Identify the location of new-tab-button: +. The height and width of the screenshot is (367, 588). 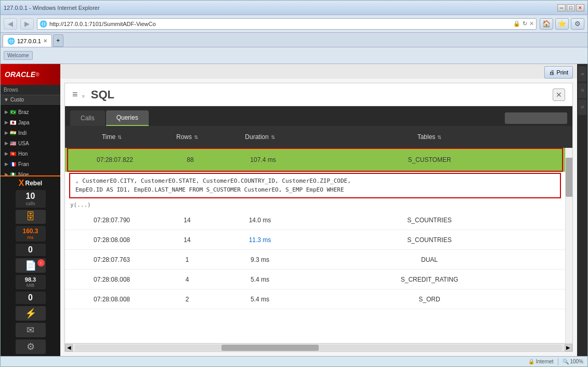
(58, 41).